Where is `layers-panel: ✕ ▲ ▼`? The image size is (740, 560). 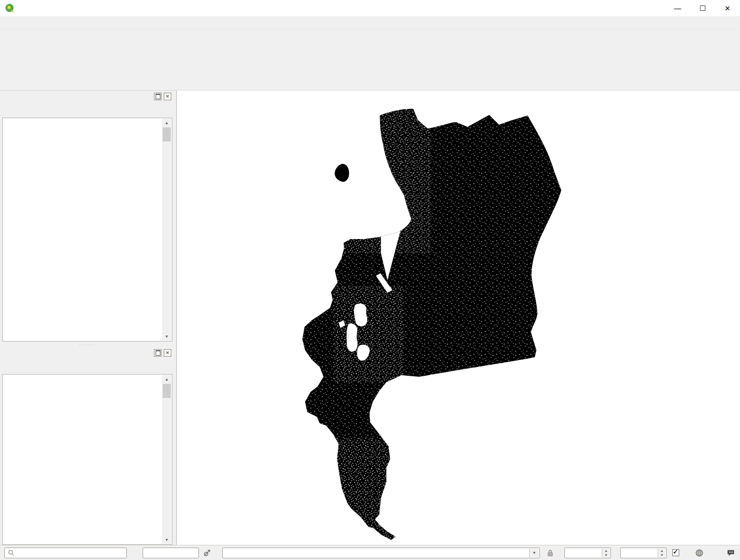
layers-panel: ✕ ▲ ▼ is located at coordinates (87, 446).